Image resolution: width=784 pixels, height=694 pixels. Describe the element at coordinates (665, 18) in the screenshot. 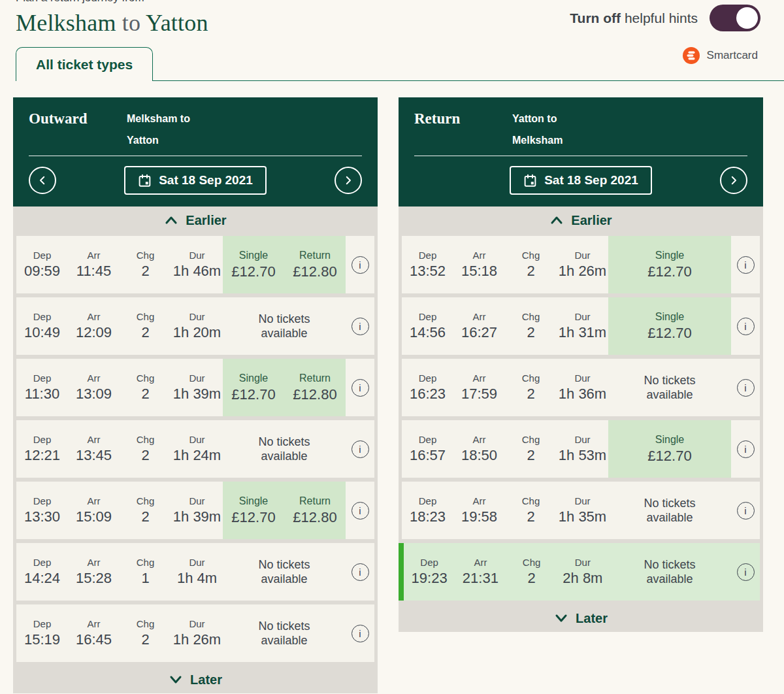

I see `helpful-hints-control: Turn off helpful hints` at that location.